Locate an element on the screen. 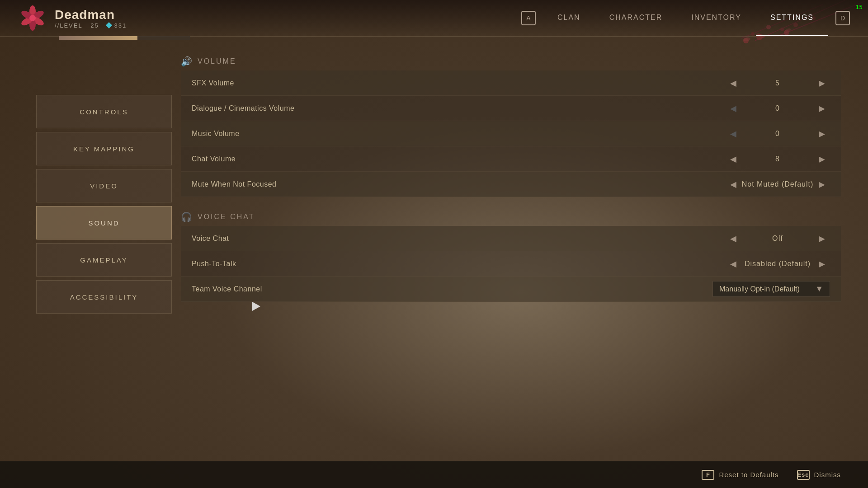 The width and height of the screenshot is (868, 488). tab-inventory: INVENTORY is located at coordinates (716, 18).